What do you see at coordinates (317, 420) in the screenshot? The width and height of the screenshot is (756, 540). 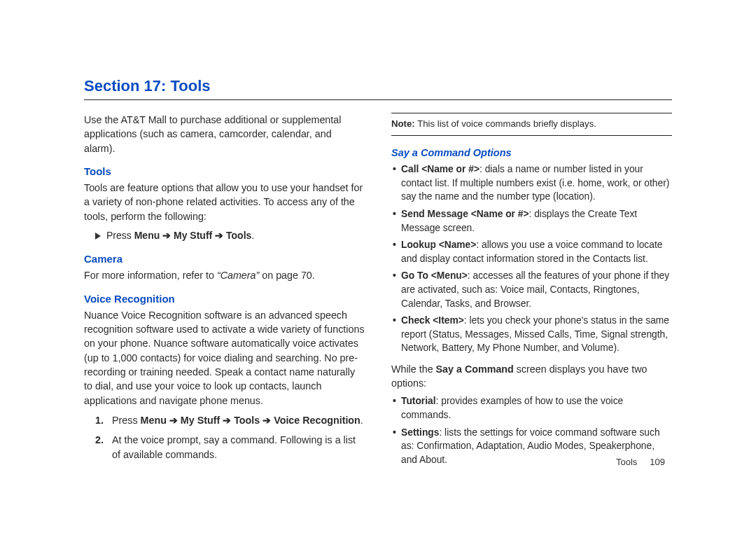 I see `step-bold: Voice Recognition` at bounding box center [317, 420].